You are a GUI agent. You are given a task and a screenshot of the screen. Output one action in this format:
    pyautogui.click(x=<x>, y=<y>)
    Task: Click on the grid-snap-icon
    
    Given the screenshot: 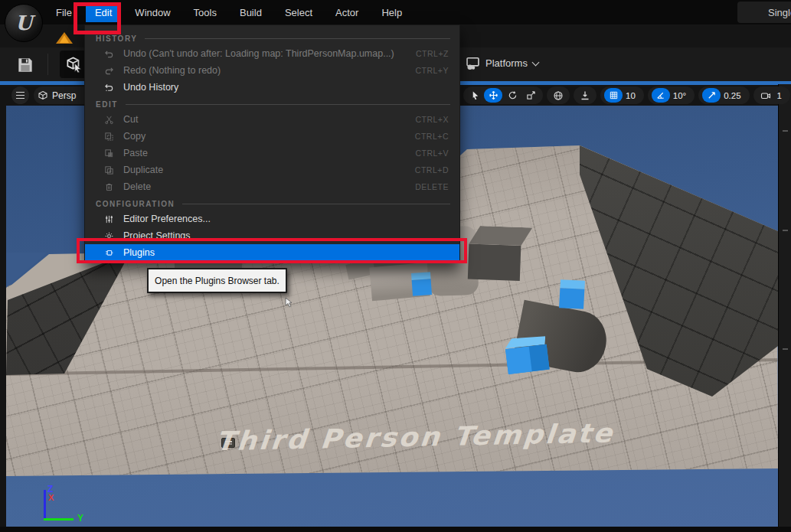 What is the action you would take?
    pyautogui.click(x=613, y=95)
    